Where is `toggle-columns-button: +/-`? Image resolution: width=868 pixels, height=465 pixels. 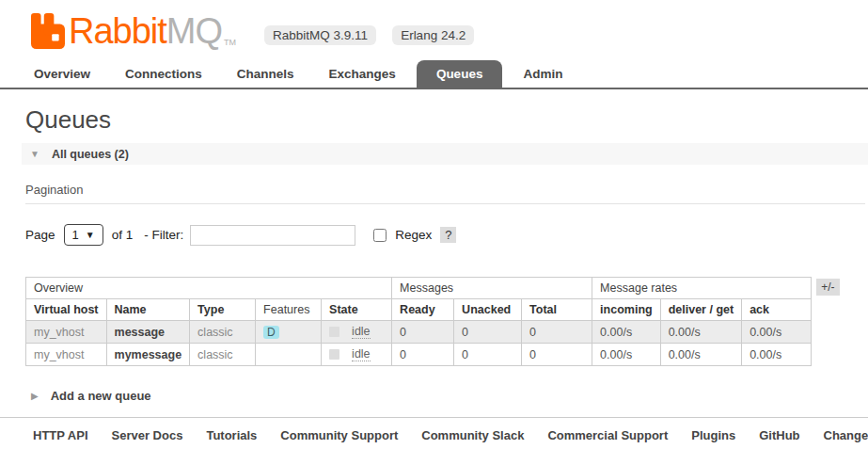 toggle-columns-button: +/- is located at coordinates (828, 287).